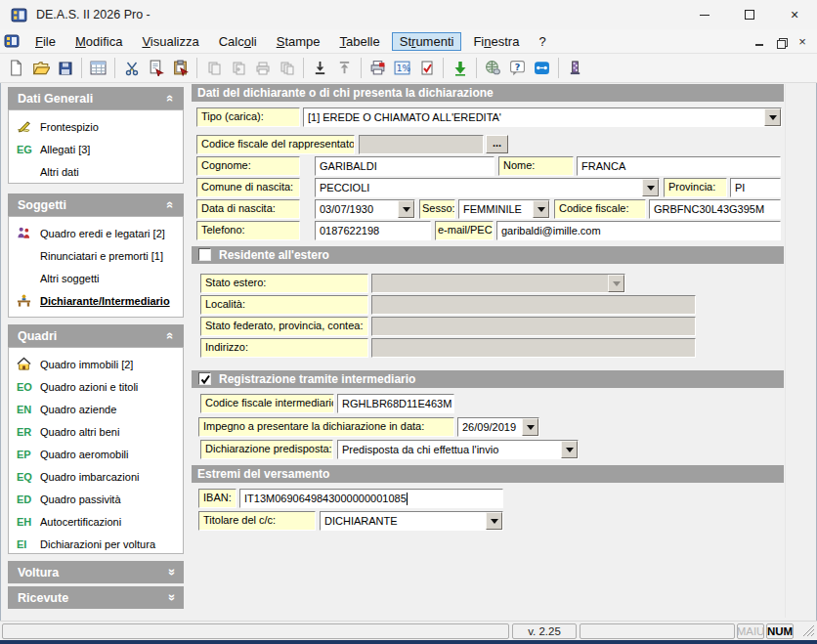 The width and height of the screenshot is (817, 644). Describe the element at coordinates (321, 68) in the screenshot. I see `download-to-file-icon` at that location.